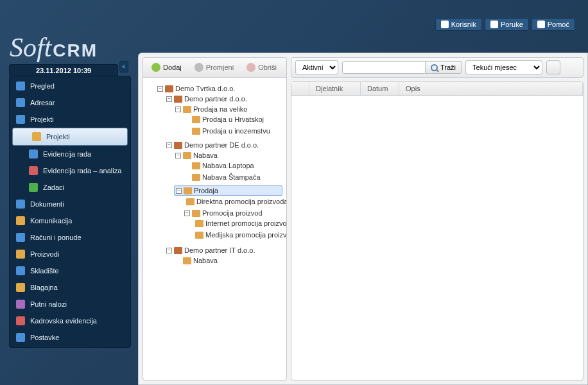 This screenshot has height=385, width=588. I want to click on filter-toolbar: Aktivni Traži Tekući mjesec, so click(437, 67).